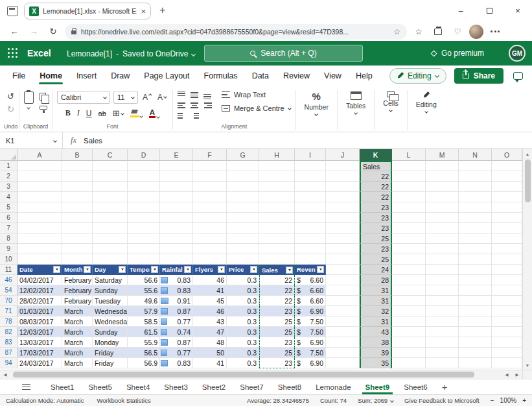 The height and width of the screenshot is (406, 532). Describe the element at coordinates (376, 166) in the screenshot. I see `cell-k1: Sales` at that location.